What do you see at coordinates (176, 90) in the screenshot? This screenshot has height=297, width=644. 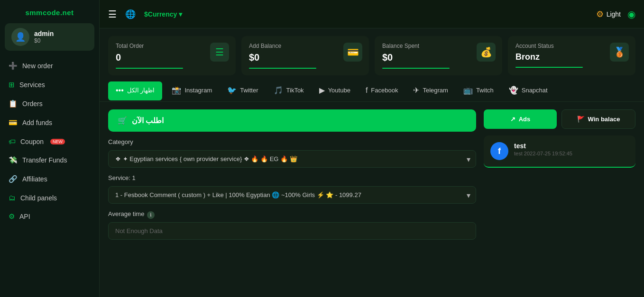 I see `instagram-icon: 📸` at bounding box center [176, 90].